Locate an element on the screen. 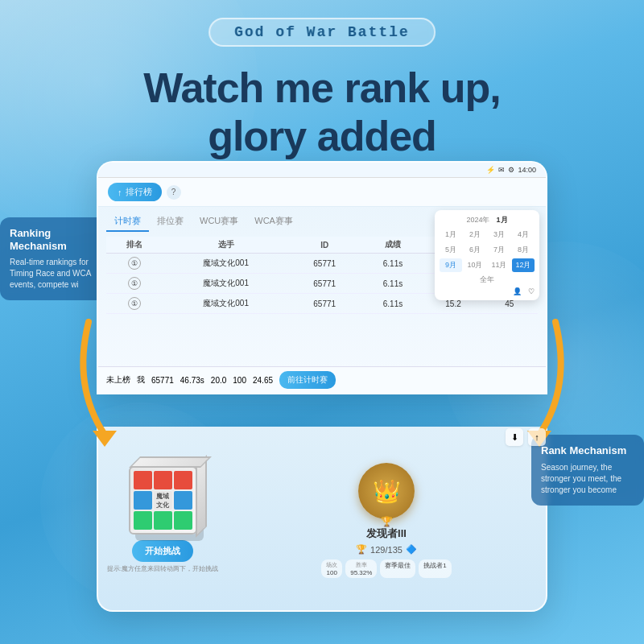 This screenshot has height=644, width=644. cube-section: 魔域文化 开始挑战 提示:魔方任意来回转动两下，开始挑战 is located at coordinates (163, 518).